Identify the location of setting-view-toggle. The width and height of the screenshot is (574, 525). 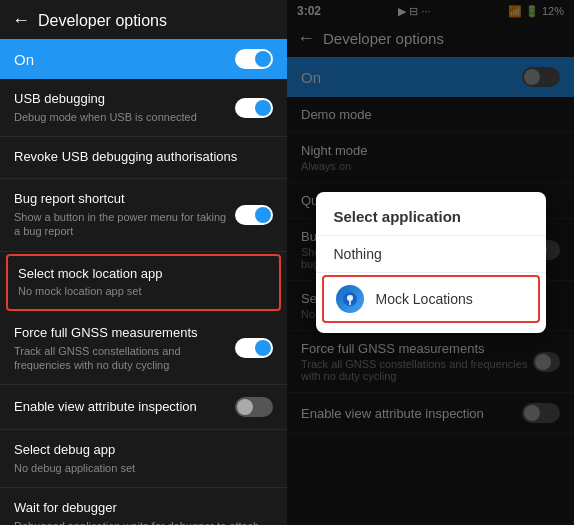
(254, 407).